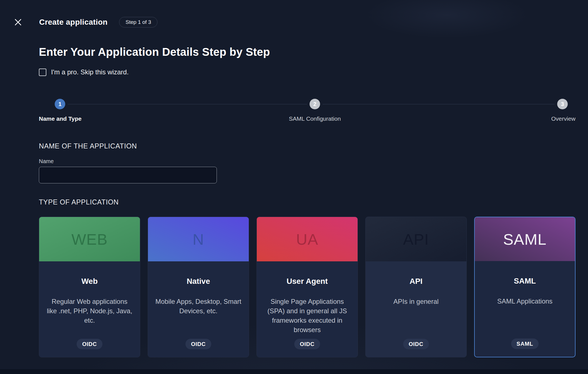  Describe the element at coordinates (294, 14) in the screenshot. I see `wizard-header: Create application Step 1 of 3` at that location.